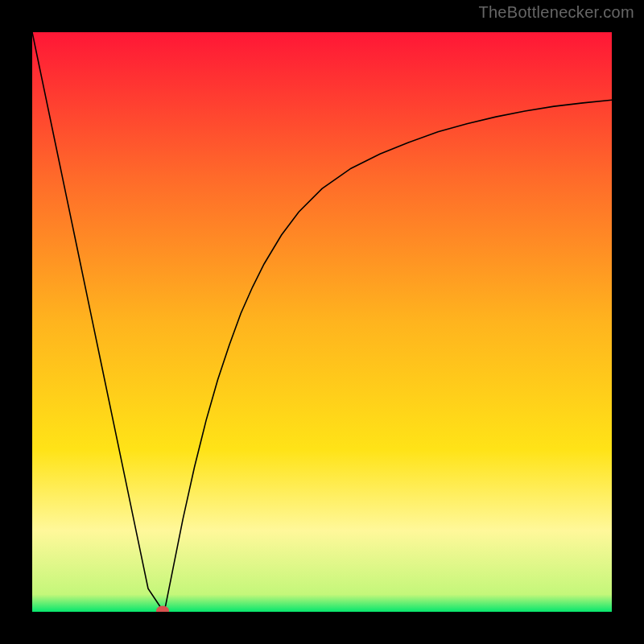  Describe the element at coordinates (556, 13) in the screenshot. I see `watermark-text: TheBottlenecker.com` at that location.